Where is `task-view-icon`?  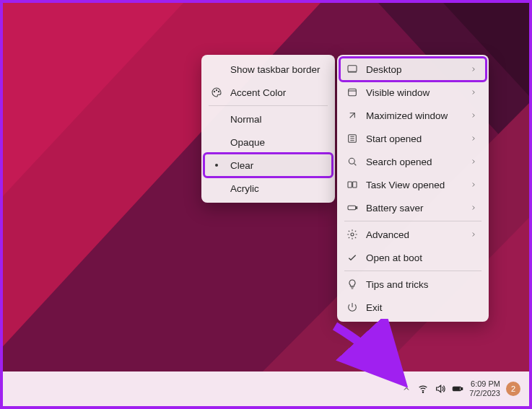 task-view-icon is located at coordinates (352, 185).